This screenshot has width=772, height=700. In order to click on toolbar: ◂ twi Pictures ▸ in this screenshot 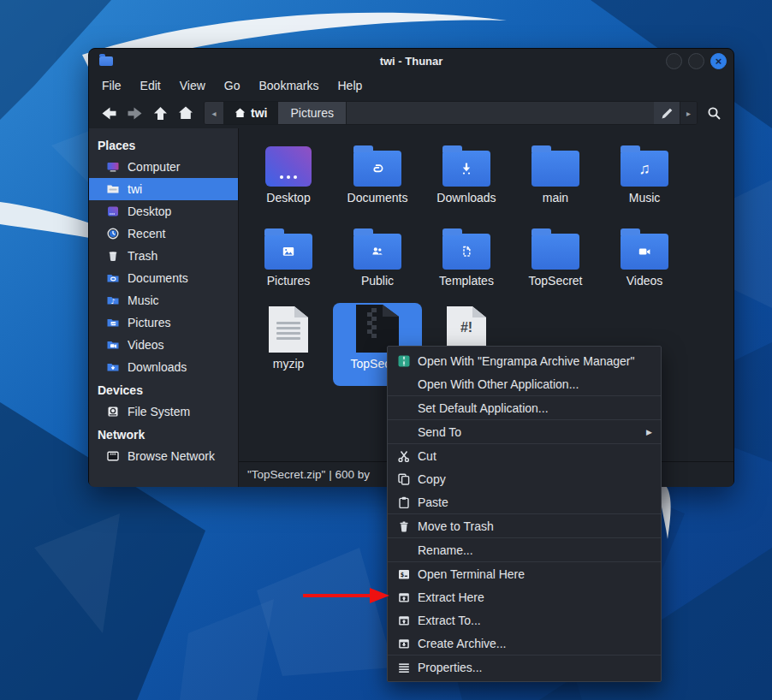, I will do `click(411, 113)`.